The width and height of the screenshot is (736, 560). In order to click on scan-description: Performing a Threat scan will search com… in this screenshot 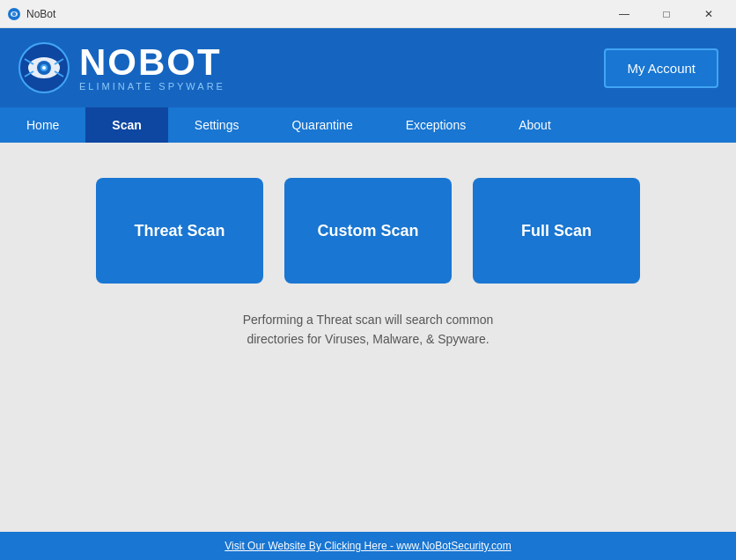, I will do `click(368, 329)`.